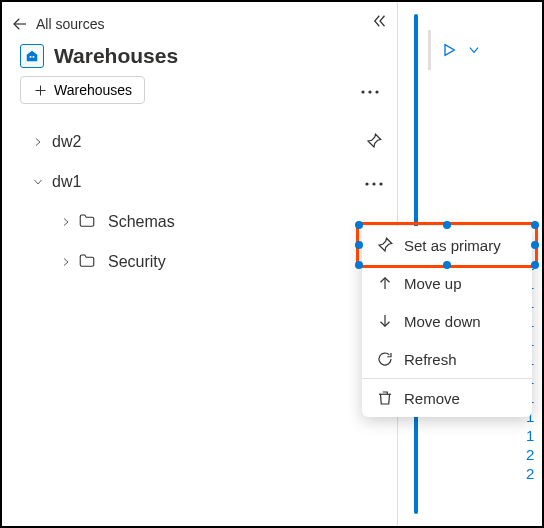  I want to click on warehouse-icon, so click(32, 56).